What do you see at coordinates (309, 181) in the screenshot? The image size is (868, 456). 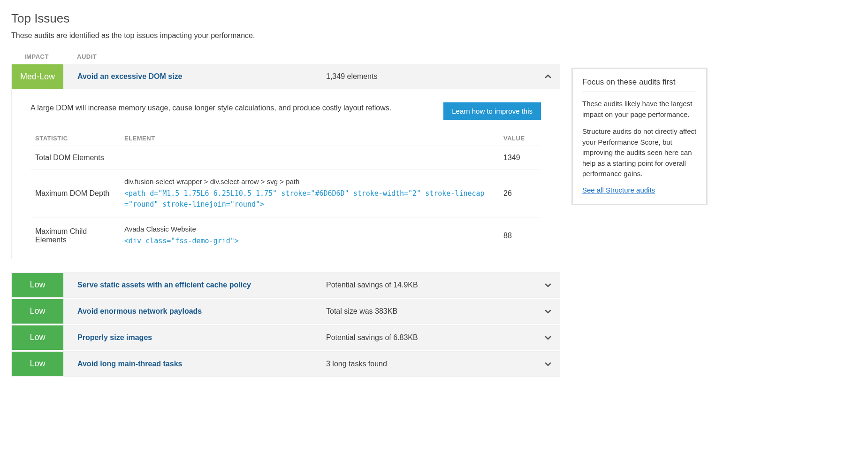 I see `element-path: div.fusion-select-wrapper > div.select-a…` at bounding box center [309, 181].